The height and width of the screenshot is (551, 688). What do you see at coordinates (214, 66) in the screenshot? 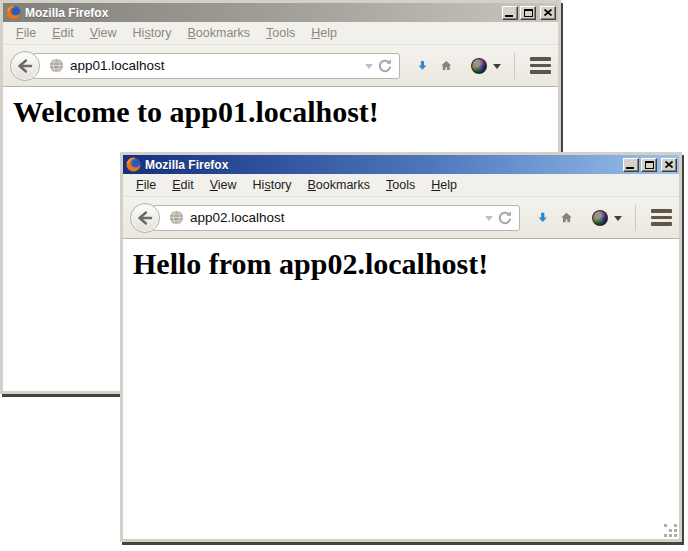
I see `url-text: app01.localhost` at bounding box center [214, 66].